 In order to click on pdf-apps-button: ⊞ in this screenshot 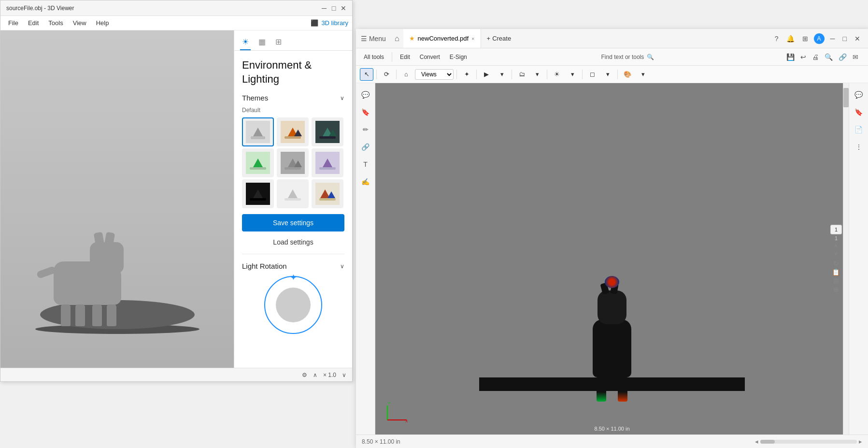, I will do `click(805, 39)`.